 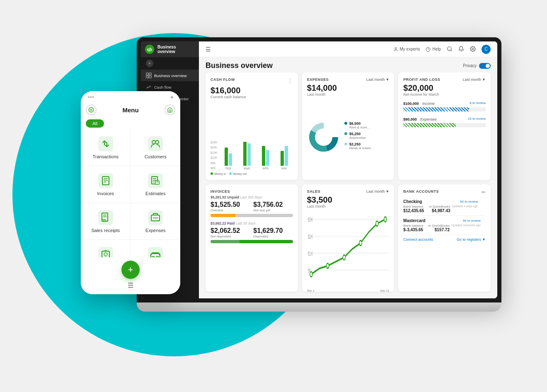 What do you see at coordinates (473, 49) in the screenshot?
I see `settings-icon` at bounding box center [473, 49].